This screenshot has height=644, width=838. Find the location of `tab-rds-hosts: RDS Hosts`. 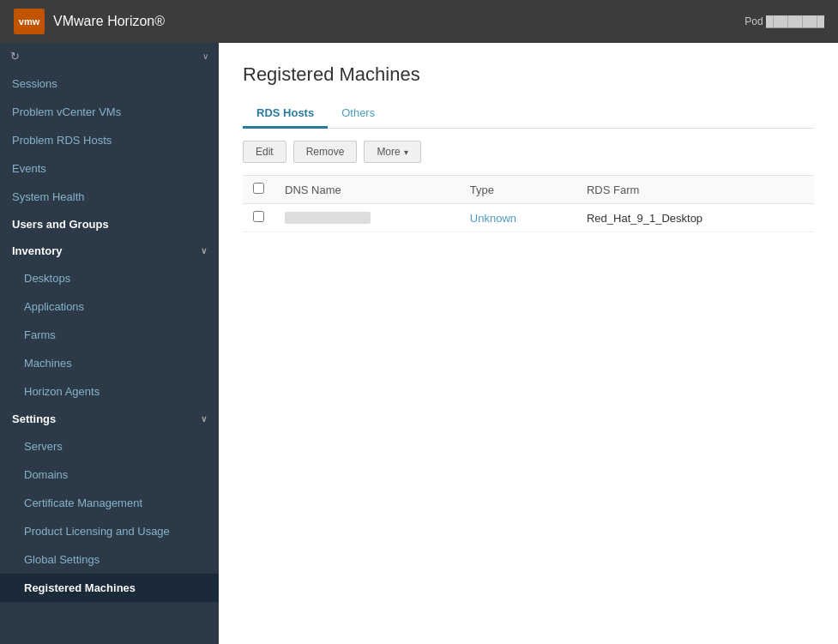

tab-rds-hosts: RDS Hosts is located at coordinates (285, 114).